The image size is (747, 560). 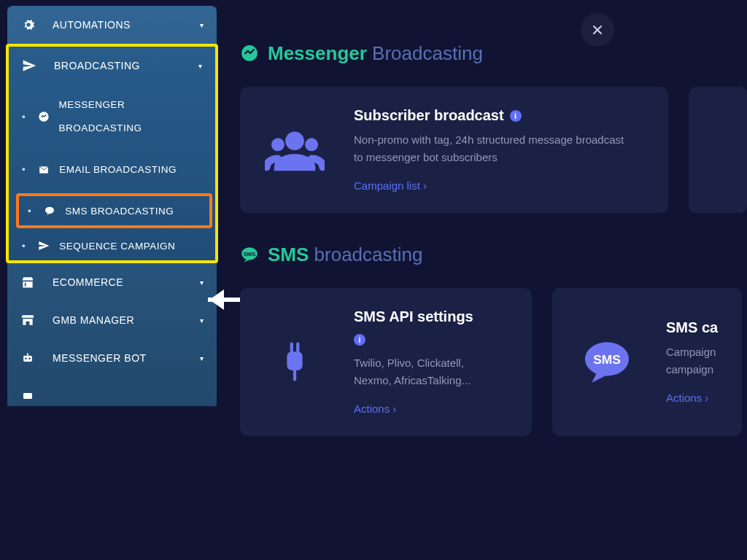 What do you see at coordinates (492, 149) in the screenshot?
I see `card-desc: Non-promo with tag, 24h structured messa…` at bounding box center [492, 149].